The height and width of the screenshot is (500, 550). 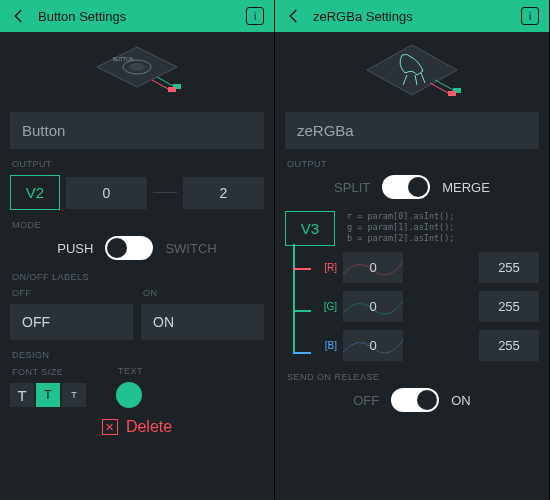 I want to click on output-mode-toggle, so click(x=406, y=187).